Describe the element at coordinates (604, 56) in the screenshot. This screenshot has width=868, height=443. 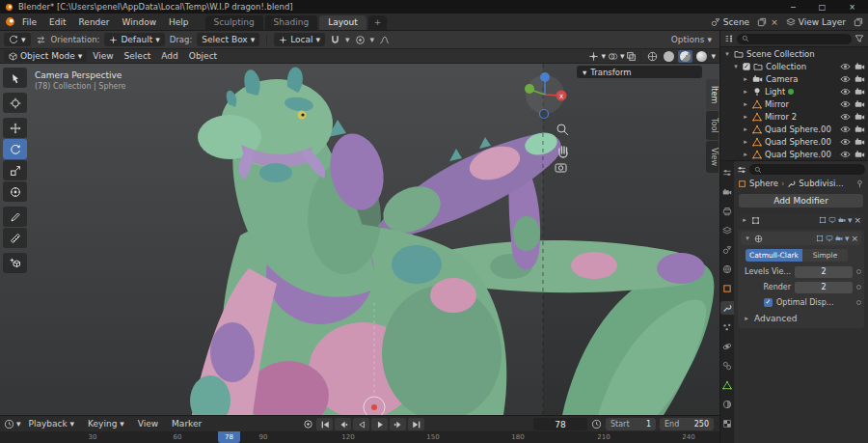
I see `gizmo-dropdown-arrow: ▾` at that location.